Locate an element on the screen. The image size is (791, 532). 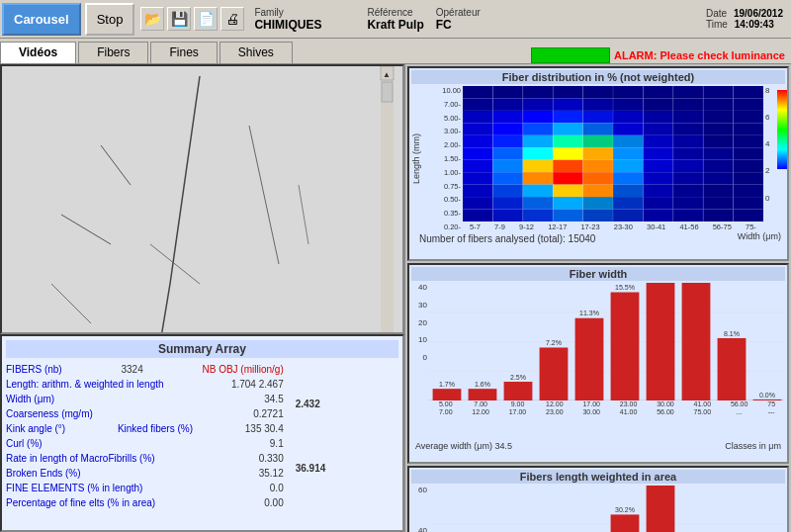
time-value: 14:09:43 is located at coordinates (754, 24).